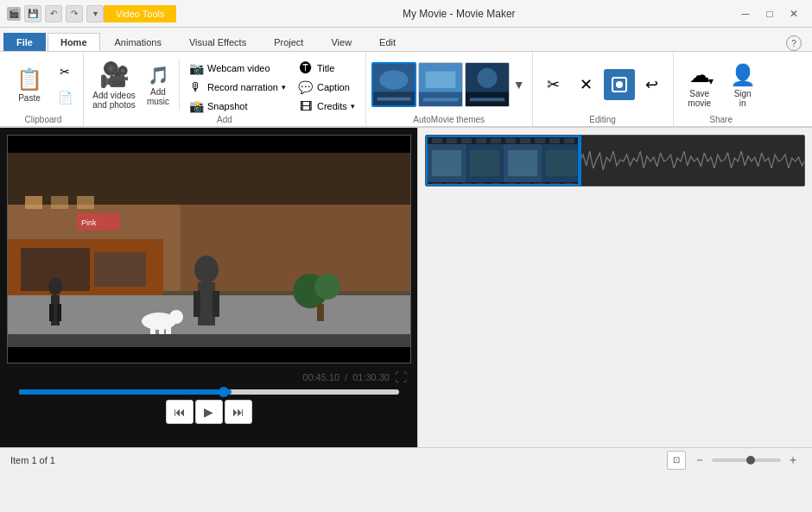 This screenshot has width=812, height=512. Describe the element at coordinates (237, 87) in the screenshot. I see `record-narration-button: 🎙 Record narration ▾` at that location.